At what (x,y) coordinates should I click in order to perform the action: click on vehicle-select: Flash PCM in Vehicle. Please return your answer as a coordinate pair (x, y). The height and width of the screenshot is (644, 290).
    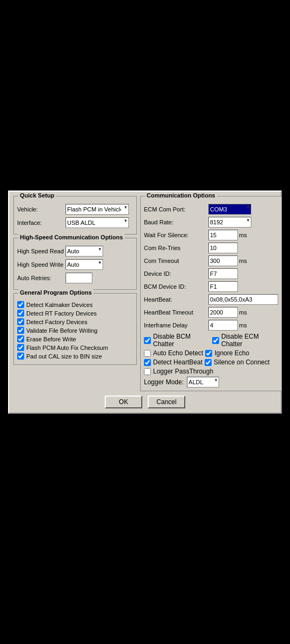
    Looking at the image, I should click on (97, 209).